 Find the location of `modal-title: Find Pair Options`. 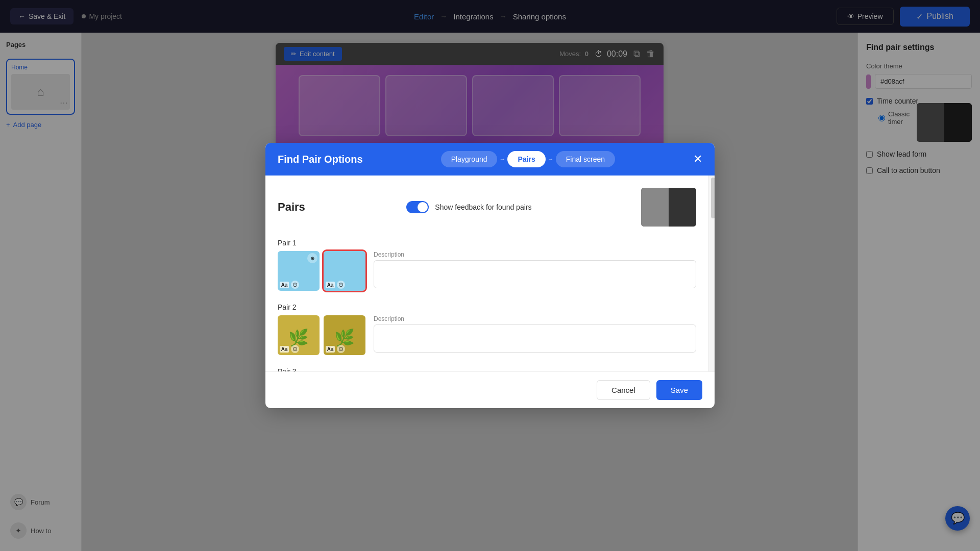

modal-title: Find Pair Options is located at coordinates (321, 159).